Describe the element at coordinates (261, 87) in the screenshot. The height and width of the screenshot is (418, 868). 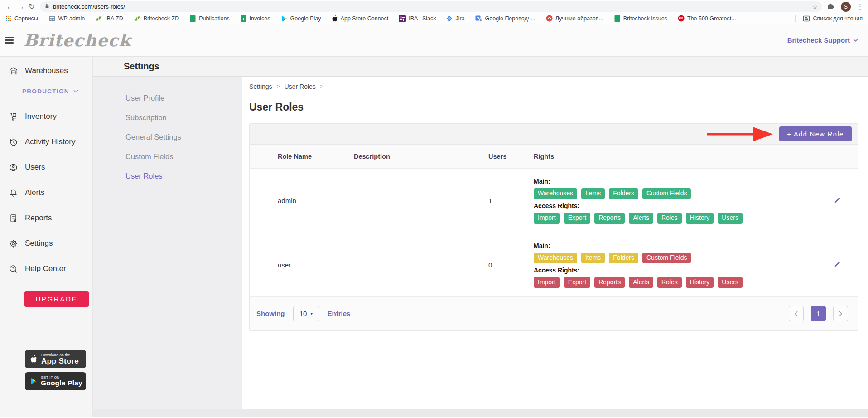
I see `breadcrumb-settings: Settings` at that location.